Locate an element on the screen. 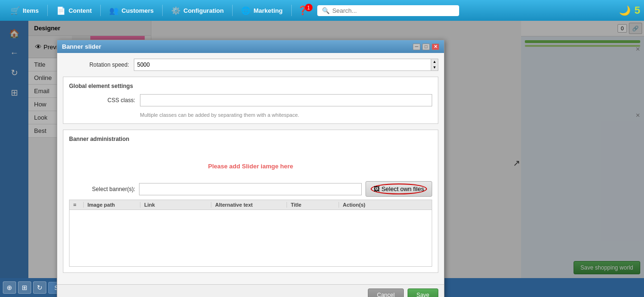 The width and height of the screenshot is (644, 297). bottom-home-button: ⊕ is located at coordinates (9, 288).